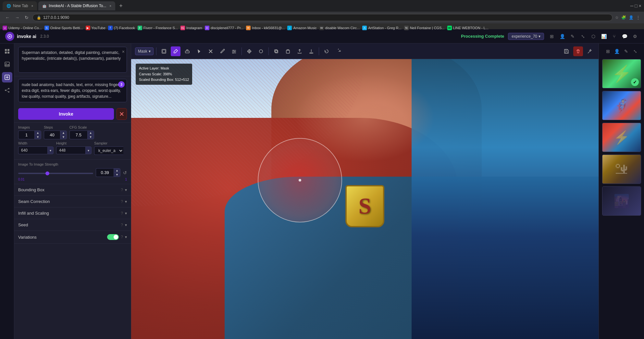 This screenshot has width=644, height=339. I want to click on thumbnail-4: 🏜, so click(622, 169).